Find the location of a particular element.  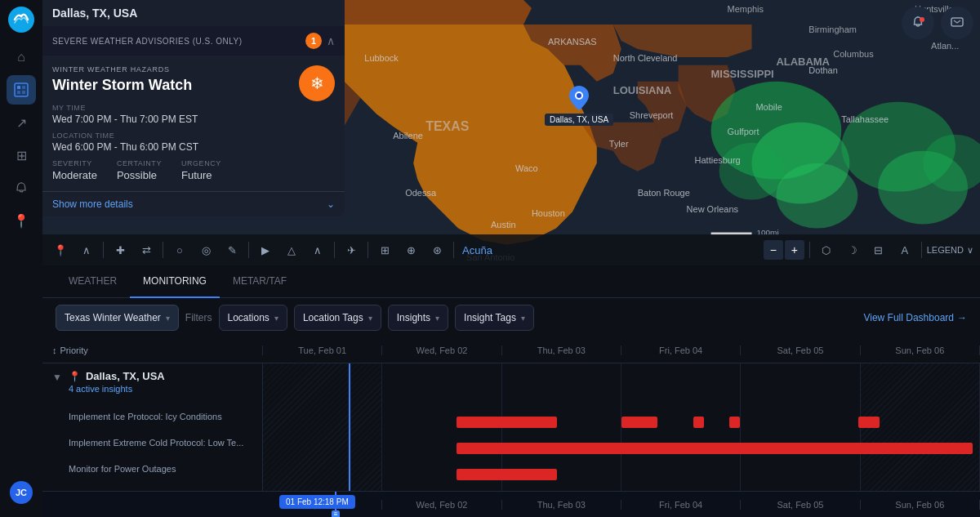

toolbar-plane-btn: ✈ is located at coordinates (351, 250).